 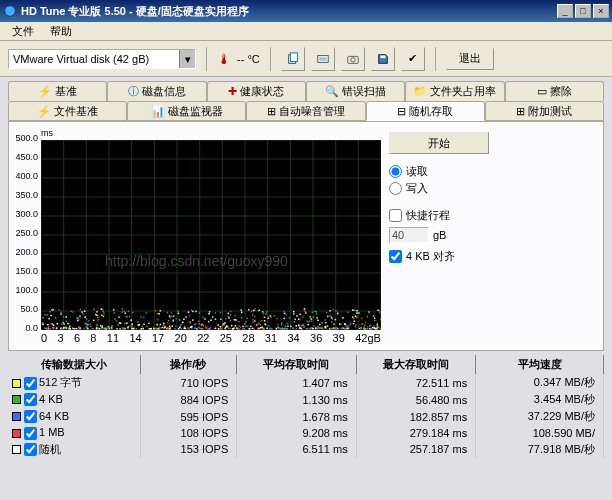 I want to click on bolt-icon: ⚡, so click(x=45, y=92).